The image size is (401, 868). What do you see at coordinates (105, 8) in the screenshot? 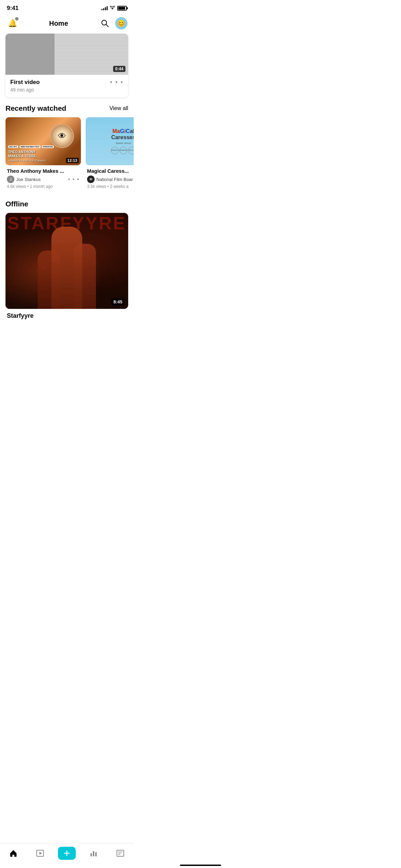
I see `signal-bars-icon` at bounding box center [105, 8].